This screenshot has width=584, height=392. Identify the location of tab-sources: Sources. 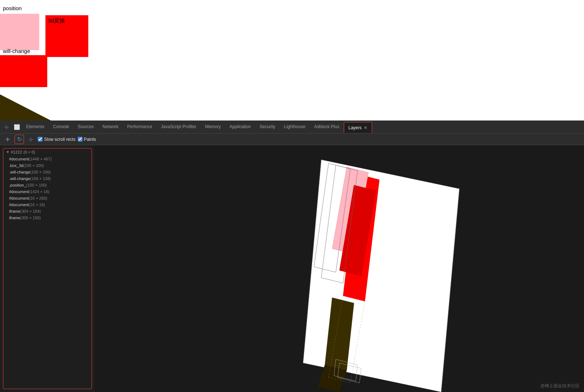
(86, 127).